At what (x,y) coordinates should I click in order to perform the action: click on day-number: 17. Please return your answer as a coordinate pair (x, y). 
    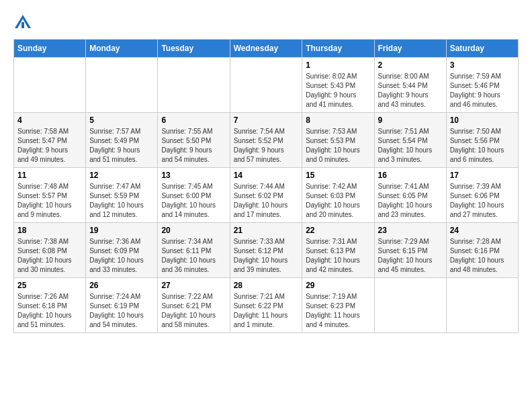
    Looking at the image, I should click on (482, 175).